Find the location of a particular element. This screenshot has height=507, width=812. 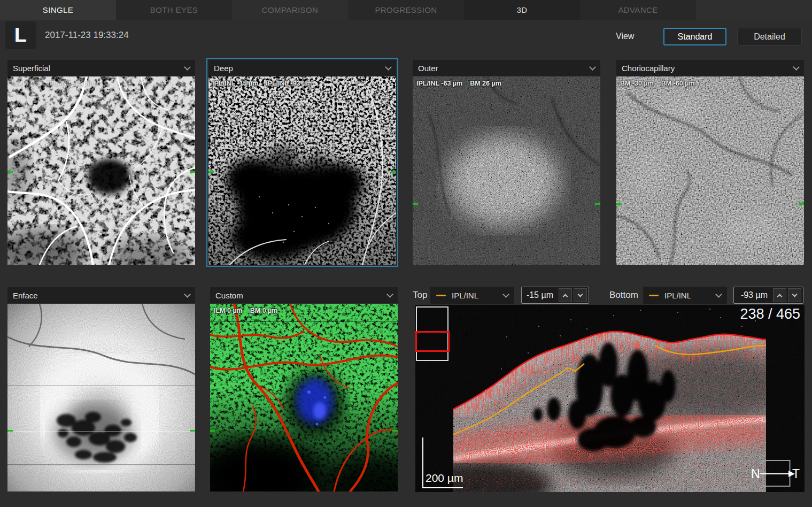

choriocapillary-layer-dropdown: Choriocapillary is located at coordinates (710, 68).